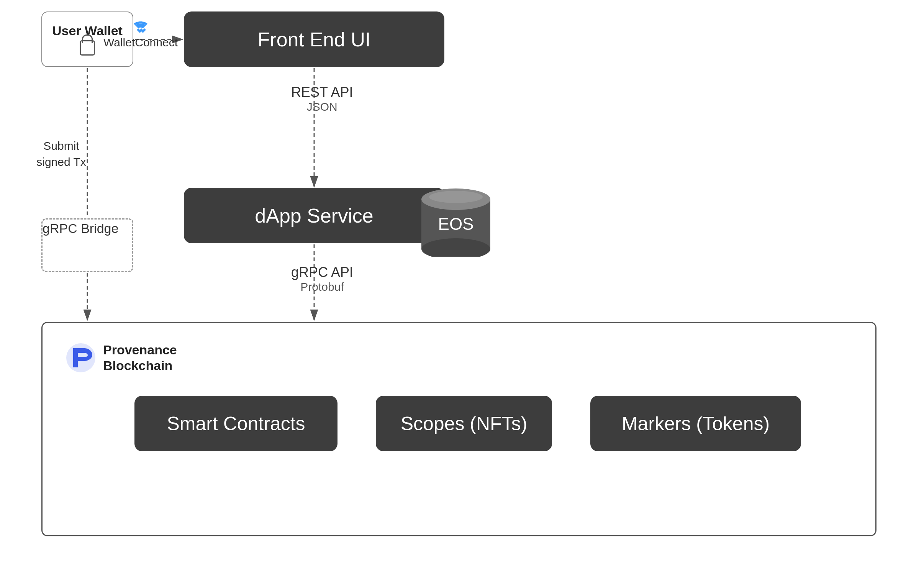 The height and width of the screenshot is (580, 924). Describe the element at coordinates (696, 424) in the screenshot. I see `markers-label: Markers (Tokens)` at that location.